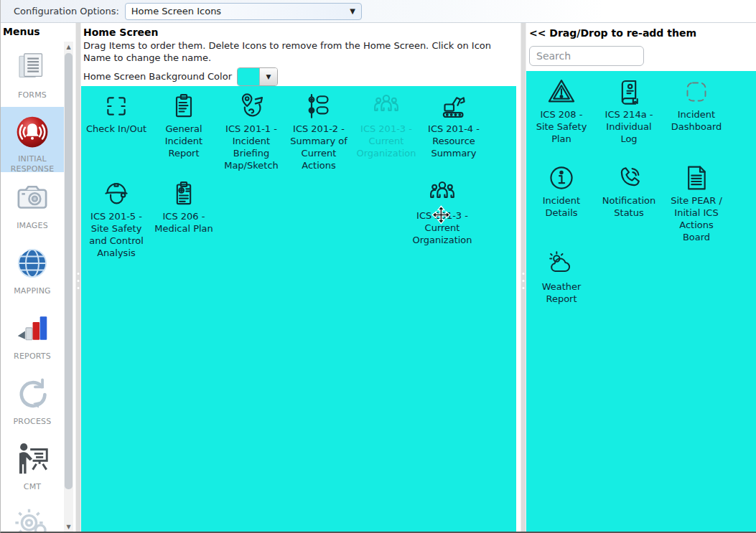 Image resolution: width=756 pixels, height=533 pixels. Describe the element at coordinates (69, 271) in the screenshot. I see `scrollbar-thumb` at that location.